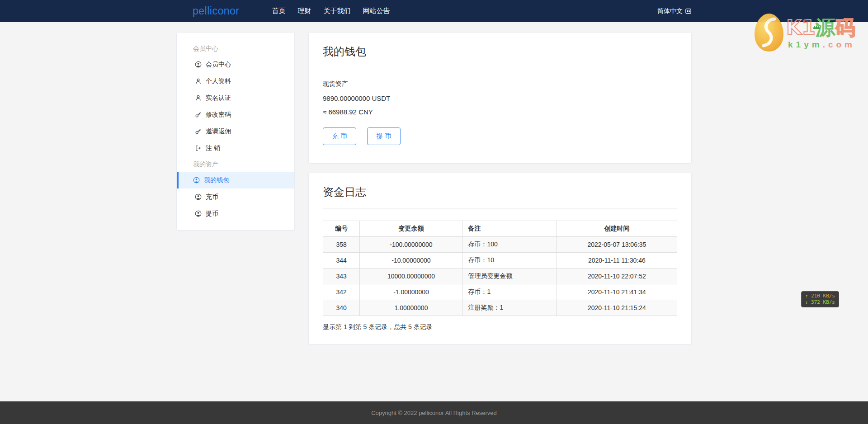 This screenshot has width=868, height=424. I want to click on cell-time: 2022-05-07 13:06:35, so click(617, 245).